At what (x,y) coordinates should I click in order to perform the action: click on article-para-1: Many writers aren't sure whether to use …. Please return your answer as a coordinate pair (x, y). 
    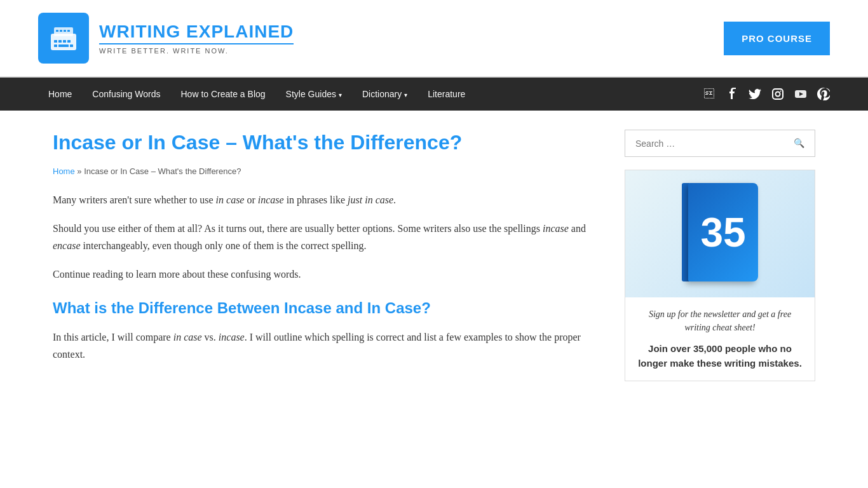
    Looking at the image, I should click on (326, 200).